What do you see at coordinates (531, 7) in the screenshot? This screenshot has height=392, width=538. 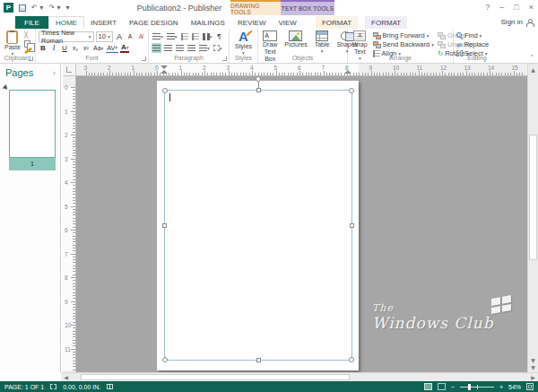 I see `close-button: ×` at bounding box center [531, 7].